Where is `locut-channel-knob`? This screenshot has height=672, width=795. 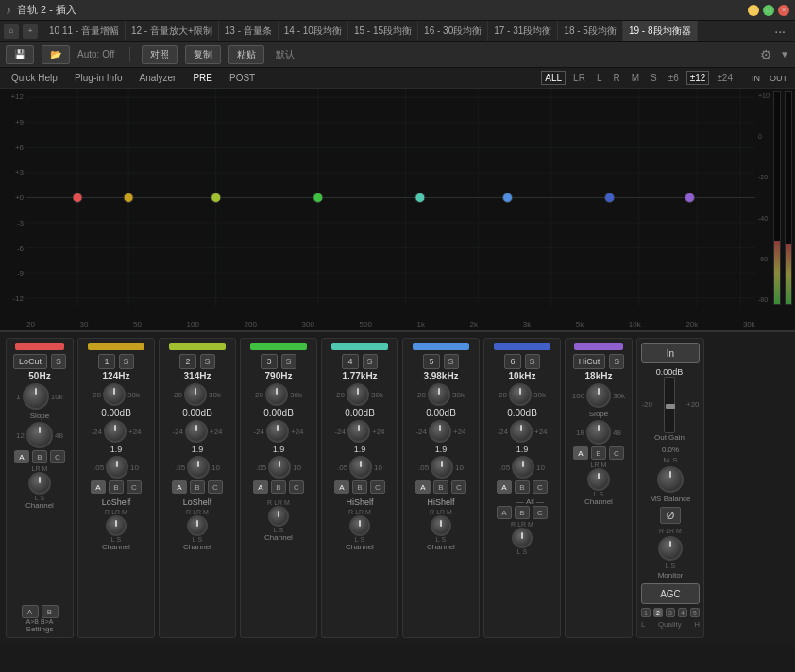
locut-channel-knob is located at coordinates (40, 483).